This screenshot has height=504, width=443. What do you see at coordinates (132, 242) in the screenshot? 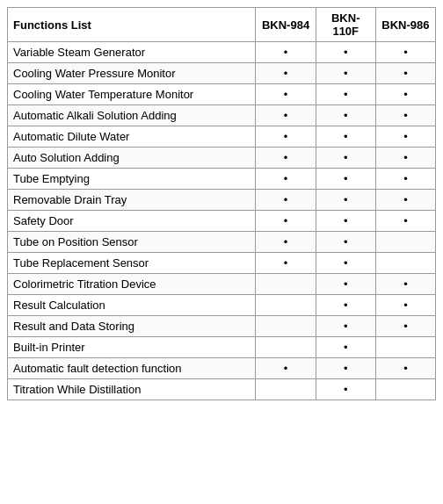
I see `row-label: Tube on Position Sensor` at bounding box center [132, 242].